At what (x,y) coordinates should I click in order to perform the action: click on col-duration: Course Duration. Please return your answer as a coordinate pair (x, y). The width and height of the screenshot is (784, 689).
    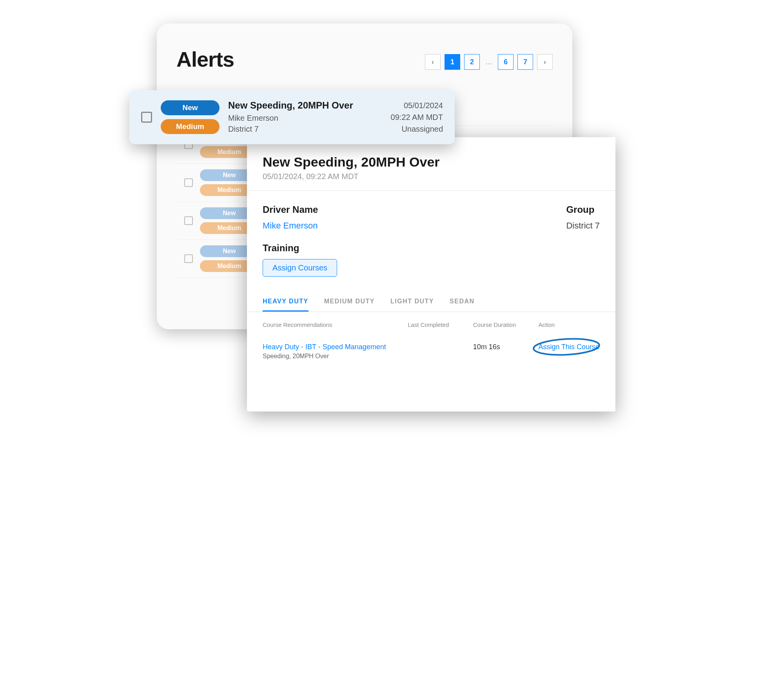
    Looking at the image, I should click on (504, 325).